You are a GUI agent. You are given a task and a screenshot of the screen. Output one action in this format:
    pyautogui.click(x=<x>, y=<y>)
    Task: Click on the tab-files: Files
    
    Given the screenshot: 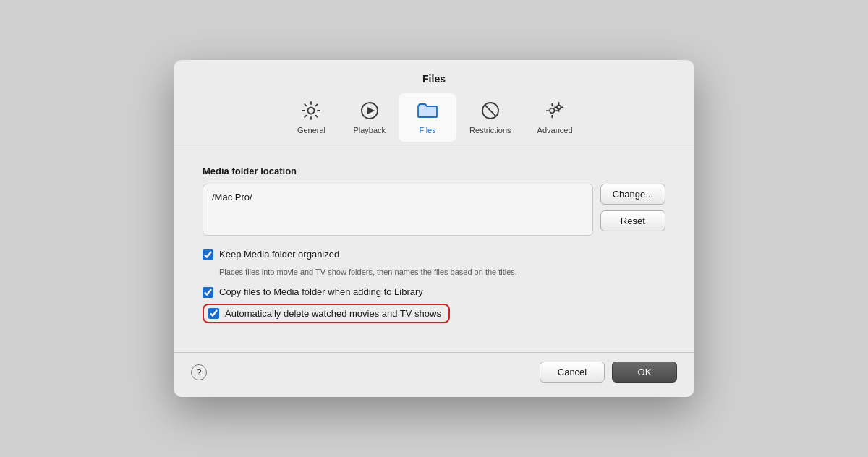 What is the action you would take?
    pyautogui.click(x=427, y=117)
    